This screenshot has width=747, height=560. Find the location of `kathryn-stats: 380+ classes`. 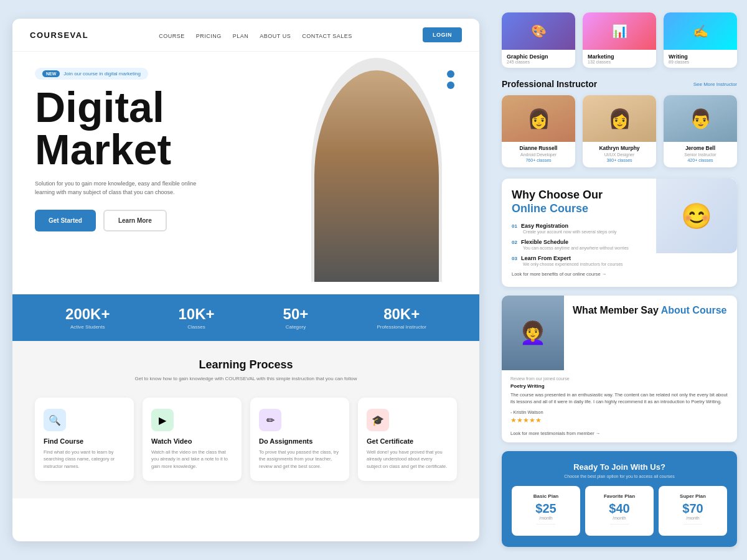

kathryn-stats: 380+ classes is located at coordinates (619, 161).